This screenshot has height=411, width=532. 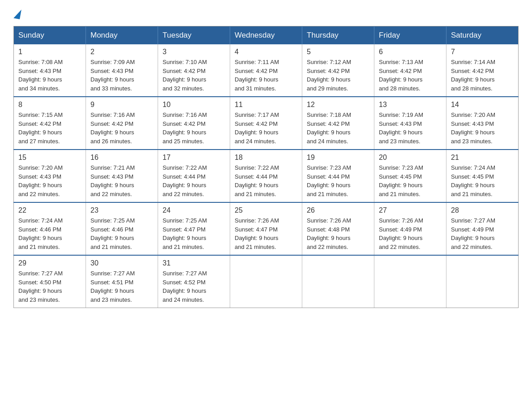 What do you see at coordinates (194, 229) in the screenshot?
I see `calendar-day-24: 24 Sunrise: 7:25 AM Sunset: 4:47 PM Dayl…` at bounding box center [194, 229].